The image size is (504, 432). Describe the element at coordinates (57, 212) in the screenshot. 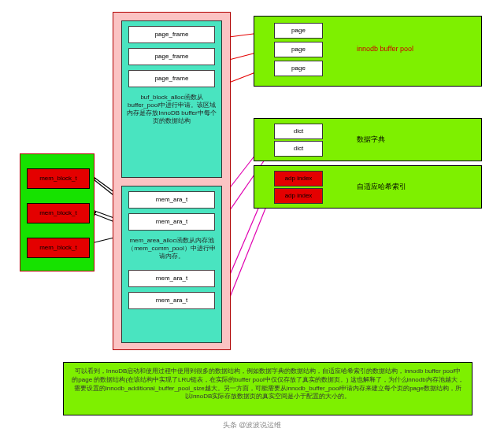

I see `mem-block-pool: mem_block_t mem_block_t mem_block_t` at that location.